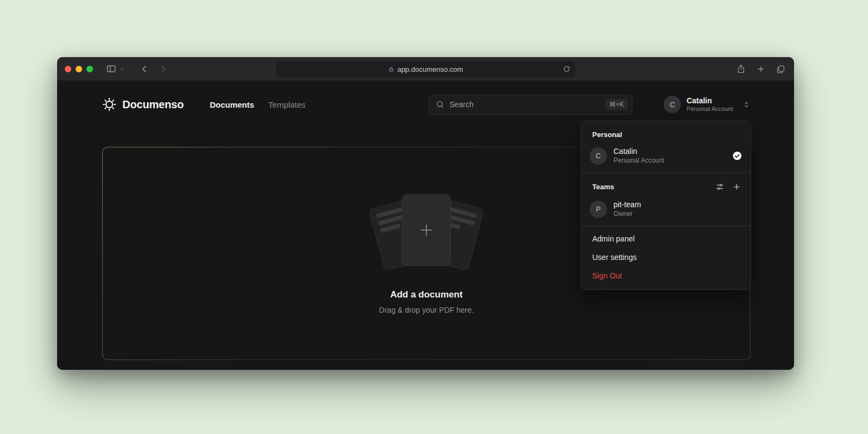 This screenshot has height=434, width=868. I want to click on add-team-plus-icon, so click(736, 187).